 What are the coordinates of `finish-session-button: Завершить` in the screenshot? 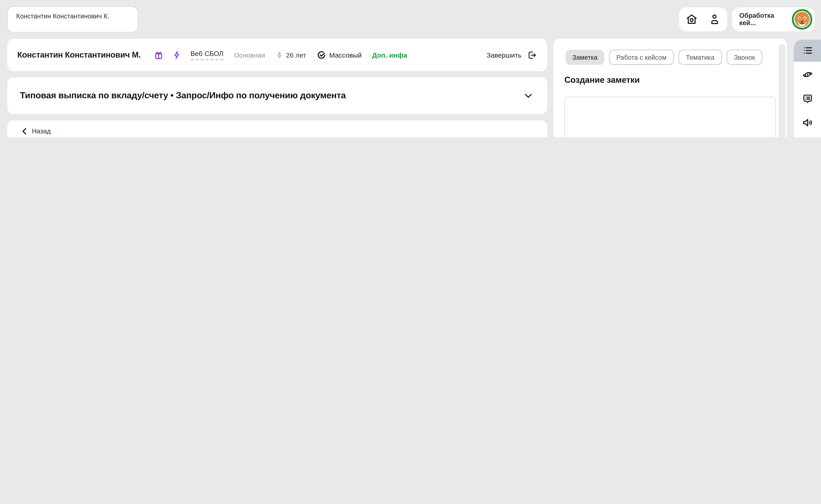 It's located at (512, 55).